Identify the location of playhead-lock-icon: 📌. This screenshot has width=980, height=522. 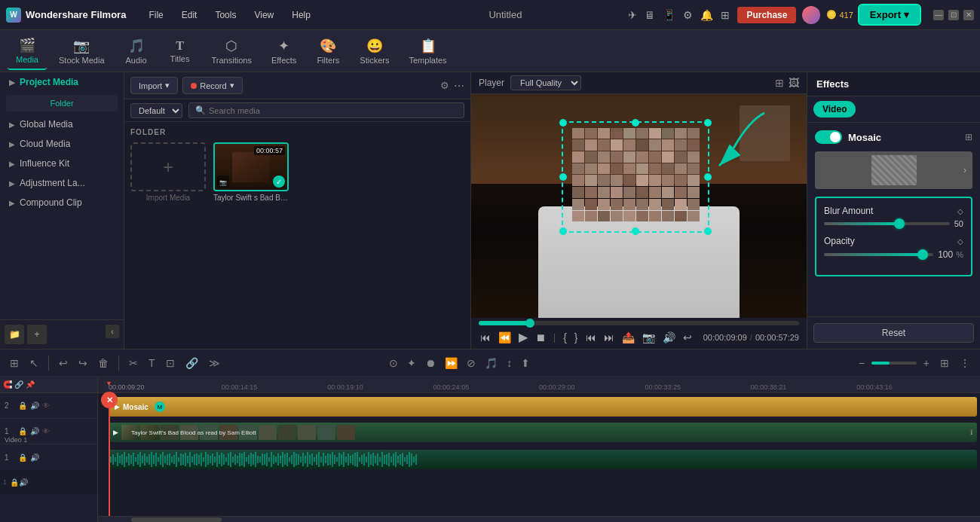
(30, 384).